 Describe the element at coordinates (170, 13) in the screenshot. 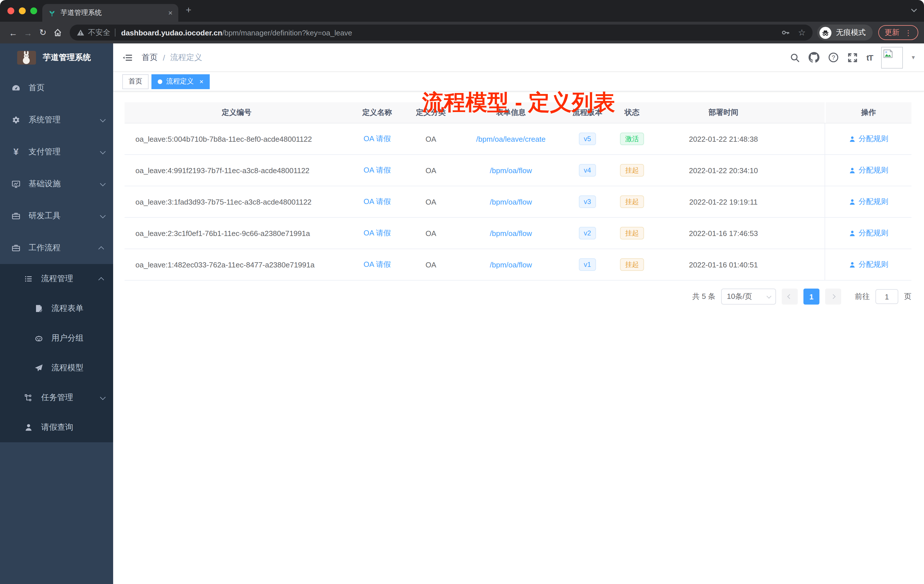

I see `tab-close-icon: ×` at that location.